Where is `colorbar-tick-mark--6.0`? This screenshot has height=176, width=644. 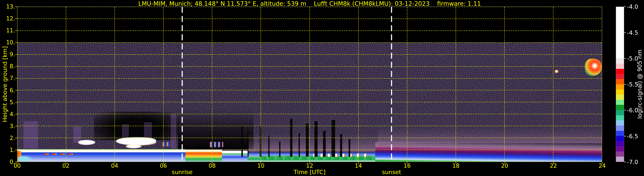
colorbar-tick-mark--6.0 is located at coordinates (625, 110).